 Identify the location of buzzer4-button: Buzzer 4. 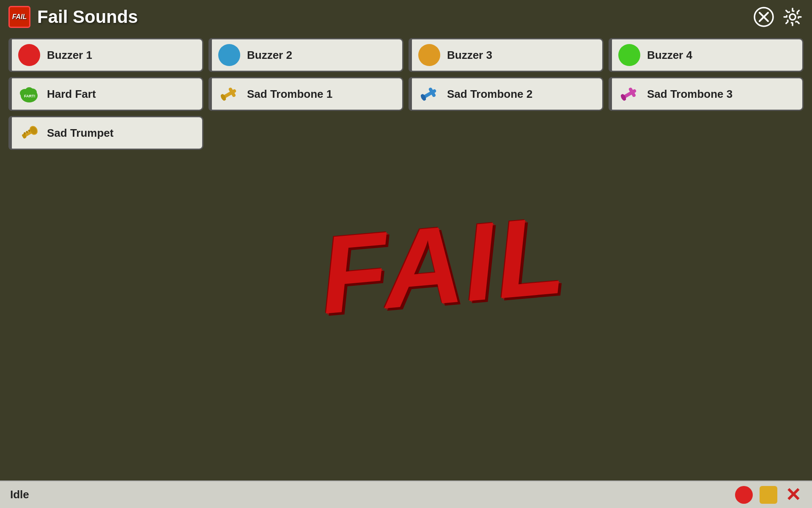
(706, 55).